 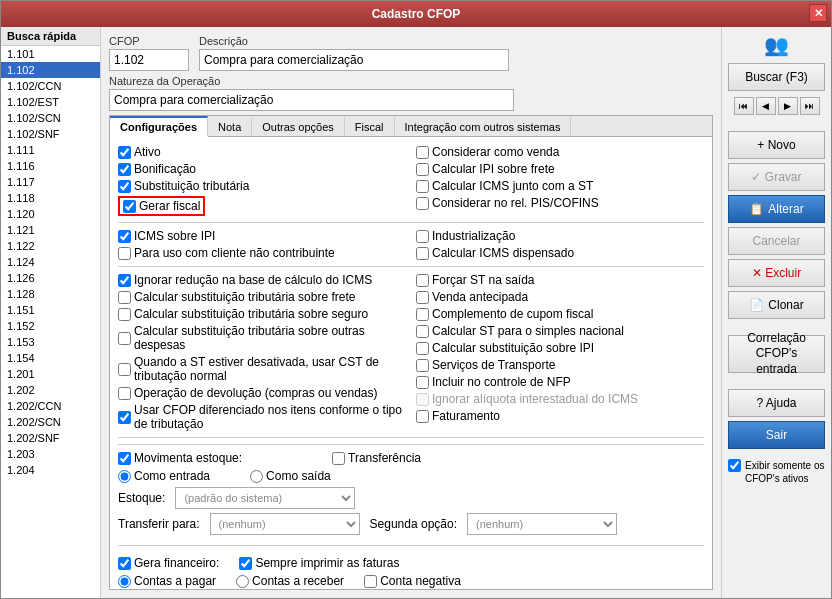 I want to click on tab-nota: Nota, so click(x=230, y=126).